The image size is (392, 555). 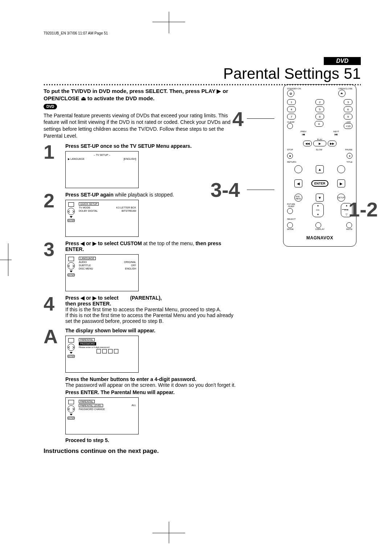 What do you see at coordinates (131, 379) in the screenshot?
I see `stepA-line2-bold: Press the Number buttons to enter a 4-di…` at bounding box center [131, 379].